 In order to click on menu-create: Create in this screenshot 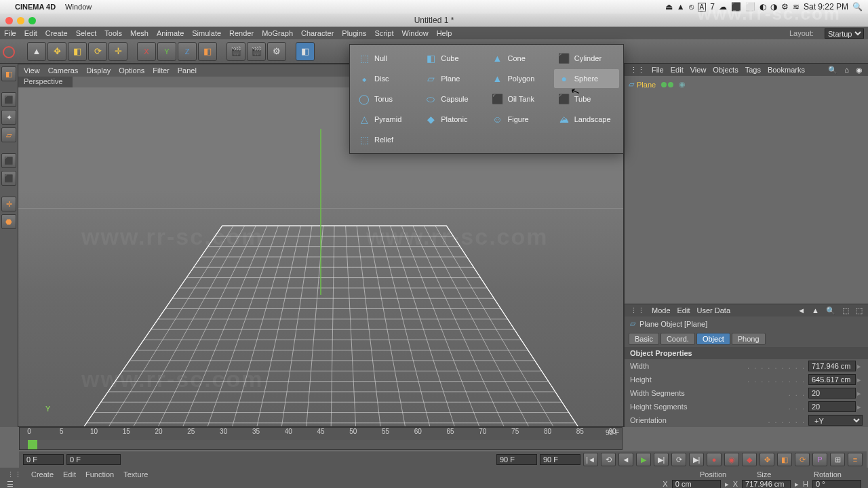, I will do `click(57, 33)`.